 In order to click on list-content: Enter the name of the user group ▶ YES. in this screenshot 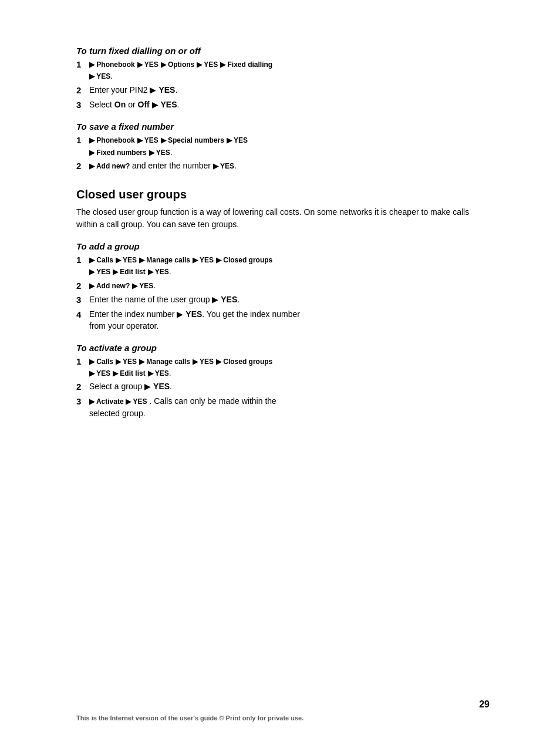, I will do `click(288, 299)`.